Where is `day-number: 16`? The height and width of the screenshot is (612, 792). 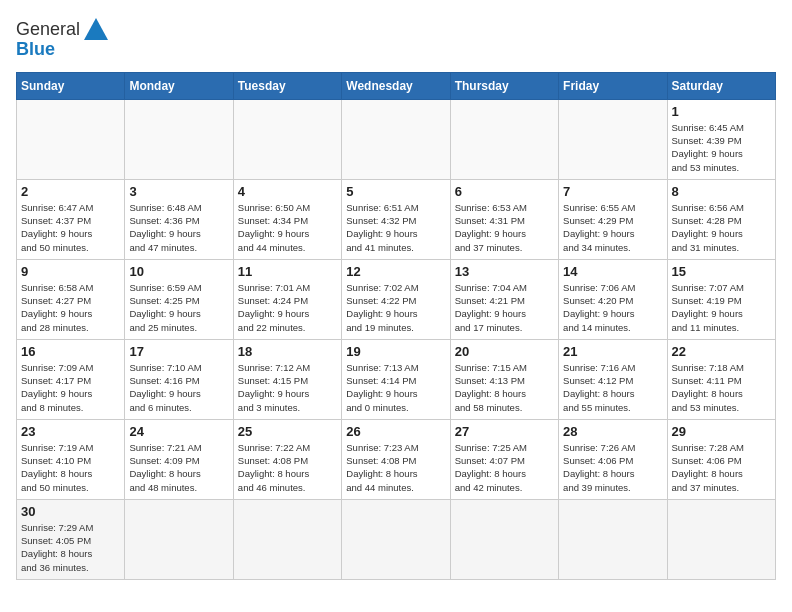 day-number: 16 is located at coordinates (70, 352).